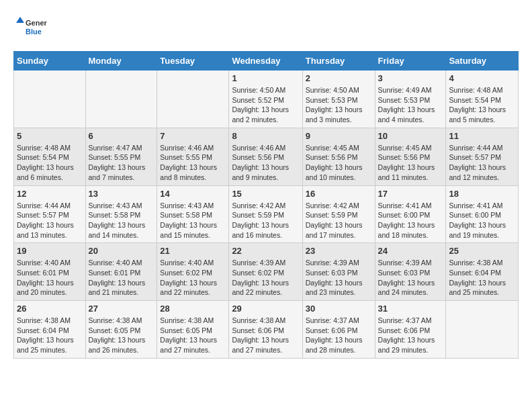 The image size is (532, 411). Describe the element at coordinates (339, 61) in the screenshot. I see `weekday-header-thursday: Thursday` at that location.